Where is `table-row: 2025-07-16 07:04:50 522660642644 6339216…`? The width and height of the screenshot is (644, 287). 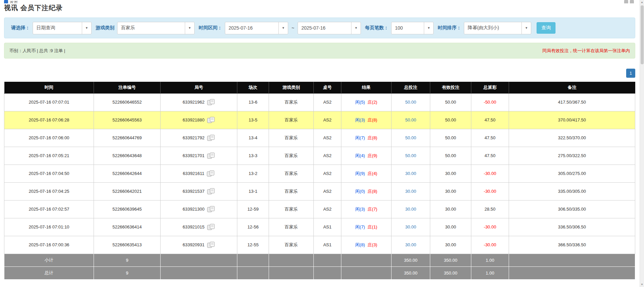 table-row: 2025-07-16 07:04:50 522660642644 6339216… is located at coordinates (320, 174).